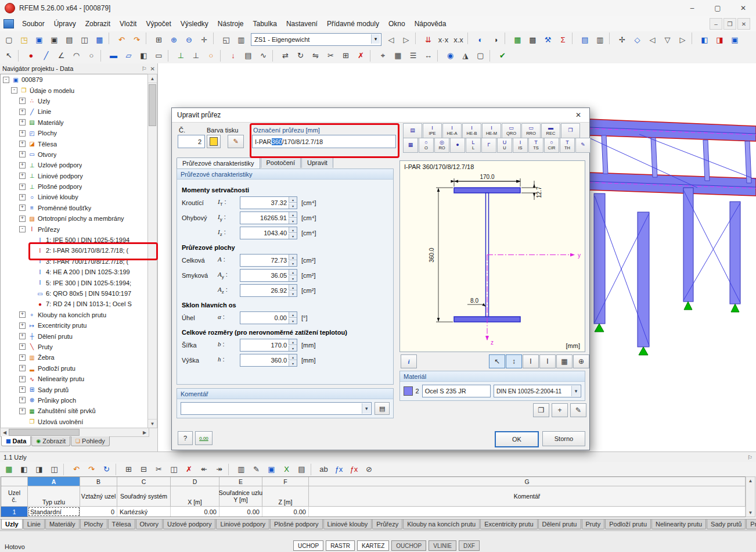 Image resolution: width=756 pixels, height=552 pixels. What do you see at coordinates (74, 347) in the screenshot?
I see `tree-item: + ╲ Pruty` at bounding box center [74, 347].